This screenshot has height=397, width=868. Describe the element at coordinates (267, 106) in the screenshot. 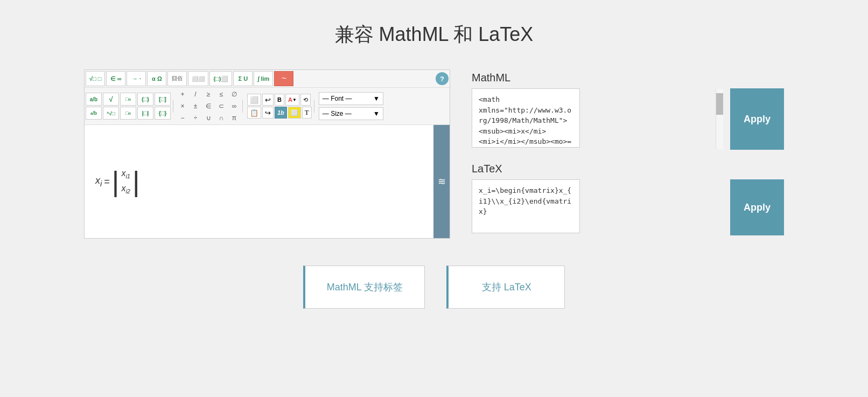

I see `toolbar-row2: a/b √ □n (□) [□] a/b ⁿ√□ □n |□| {□}` at that location.